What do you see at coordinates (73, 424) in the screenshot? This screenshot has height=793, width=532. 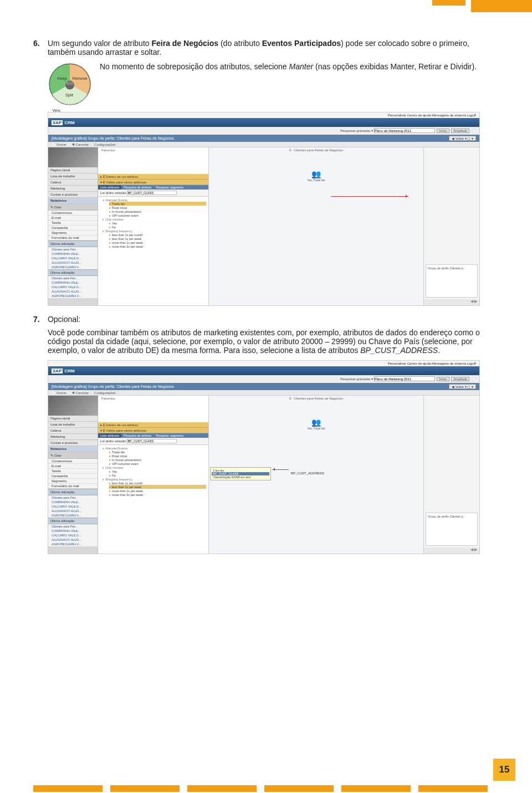 I see `nav-worklist-2: Lista de trabalho` at bounding box center [73, 424].